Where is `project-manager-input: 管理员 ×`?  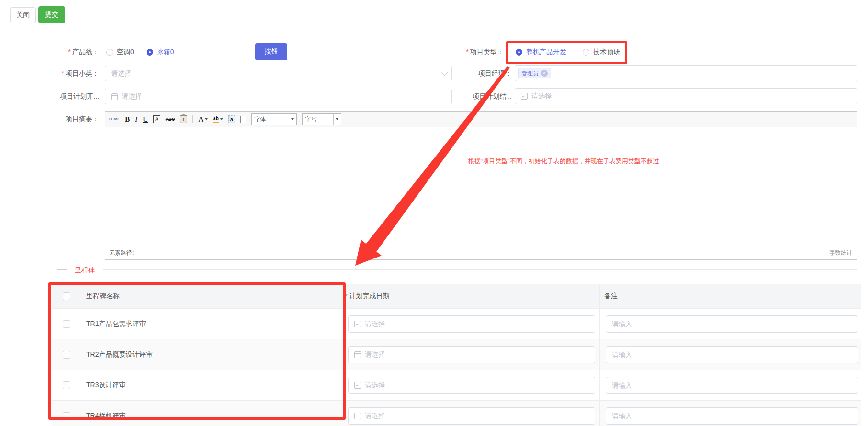
project-manager-input: 管理员 × is located at coordinates (686, 73).